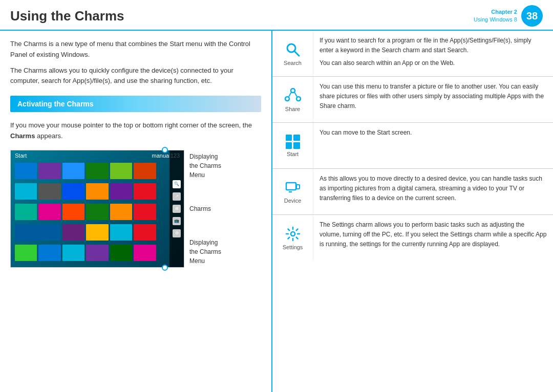 This screenshot has height=392, width=553. I want to click on charm-text-share: You can use this menu to transfer a pict…, so click(433, 99).